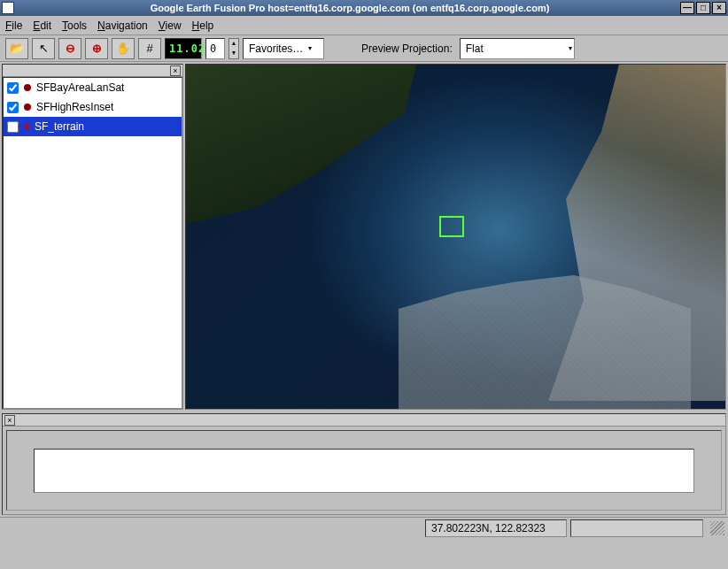 Image resolution: width=728 pixels, height=569 pixels. I want to click on select-tool-button: ↖, so click(43, 49).